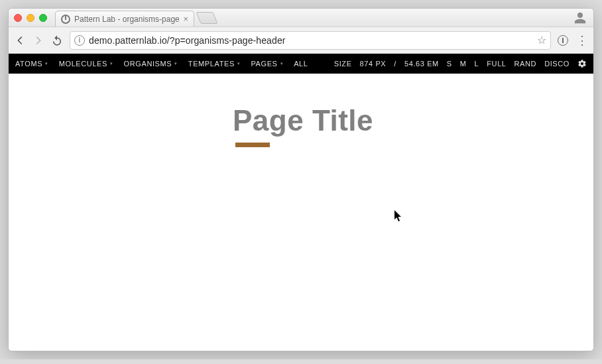  Describe the element at coordinates (301, 64) in the screenshot. I see `patternlab-toolbar: ATOMS ▾ MOLECULES ▾ ORGANISMS ▾ TEMPLATE…` at that location.